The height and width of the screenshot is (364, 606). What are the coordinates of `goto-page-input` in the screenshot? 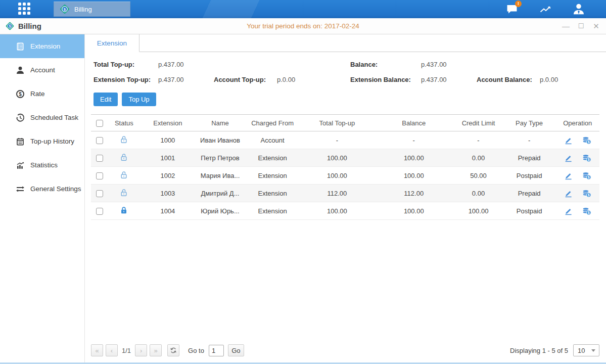 It's located at (216, 351).